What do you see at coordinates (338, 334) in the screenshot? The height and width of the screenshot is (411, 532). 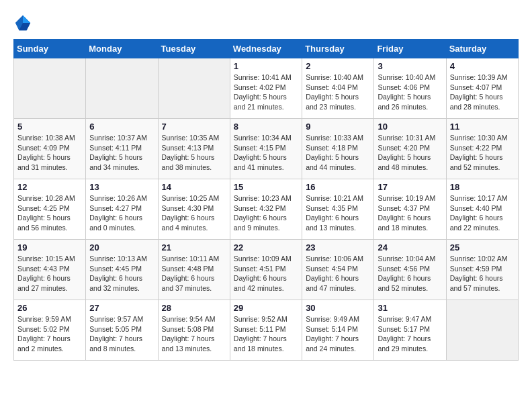 I see `day-info: Sunrise: 9:49 AM Sunset: 5:14 PM Dayligh…` at bounding box center [338, 334].